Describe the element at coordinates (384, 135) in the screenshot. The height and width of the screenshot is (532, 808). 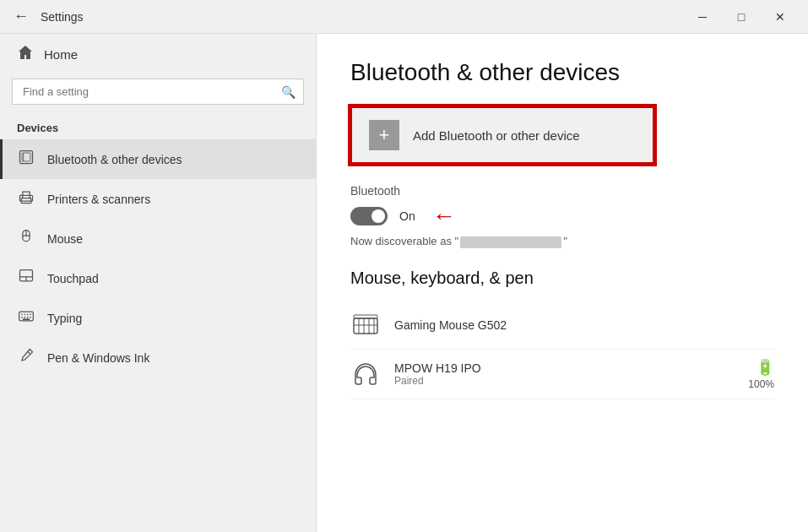
I see `add-device-plus-icon: +` at that location.